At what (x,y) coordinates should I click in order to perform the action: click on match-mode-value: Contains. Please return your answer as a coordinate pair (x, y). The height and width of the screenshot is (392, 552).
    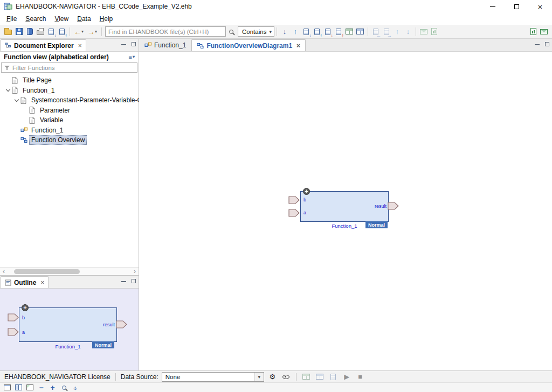
    Looking at the image, I should click on (254, 32).